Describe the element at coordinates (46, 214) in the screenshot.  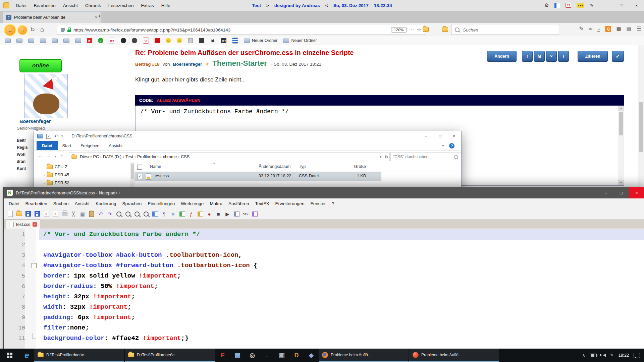
I see `close-icon: ×` at that location.